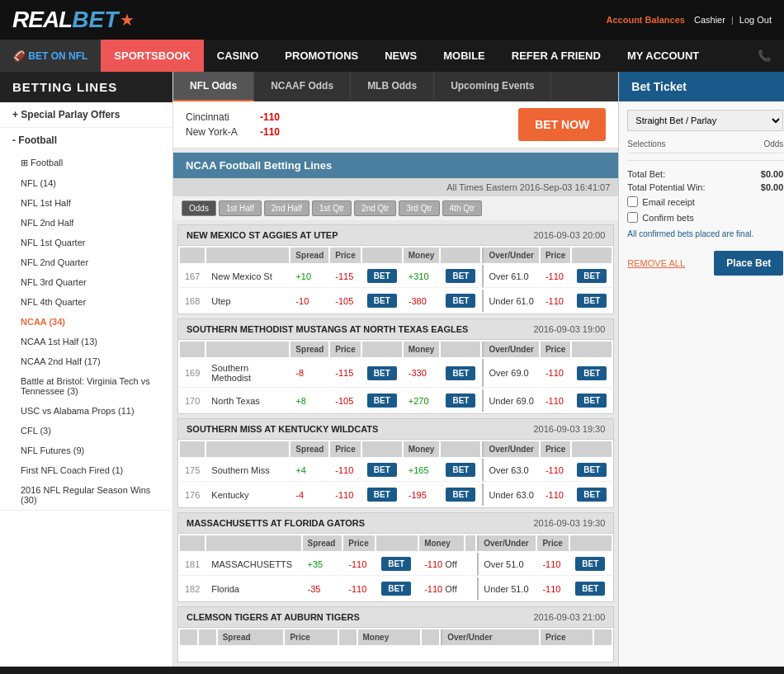  What do you see at coordinates (710, 20) in the screenshot?
I see `cashier-link: Cashier` at bounding box center [710, 20].